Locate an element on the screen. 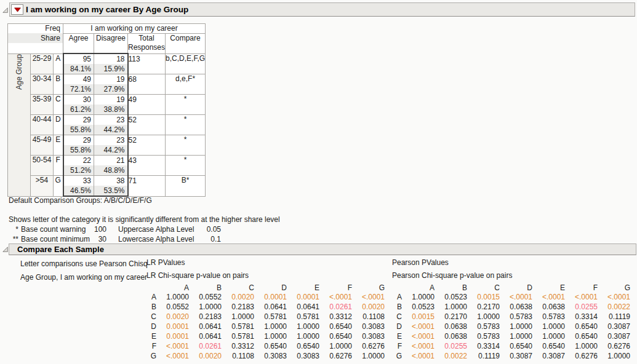  matrix-row-label: G is located at coordinates (397, 356).